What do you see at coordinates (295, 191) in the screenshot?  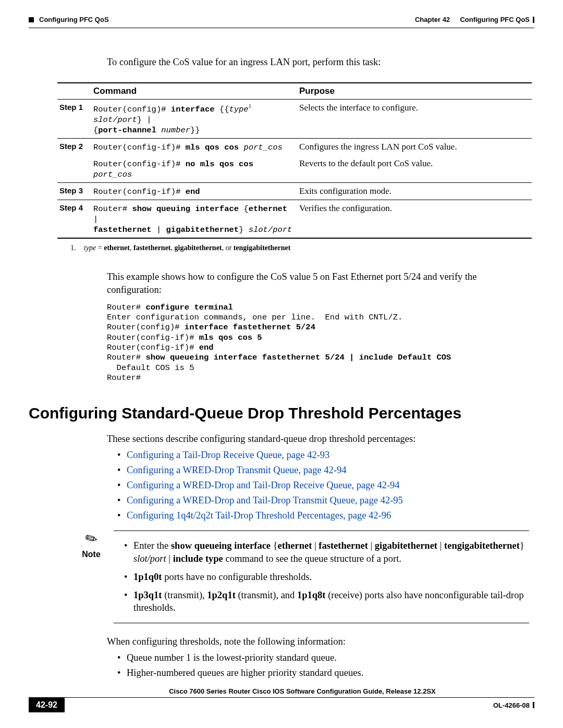 I see `table-row: Step 3 Router(config-if)# end Exits conf…` at bounding box center [295, 191].